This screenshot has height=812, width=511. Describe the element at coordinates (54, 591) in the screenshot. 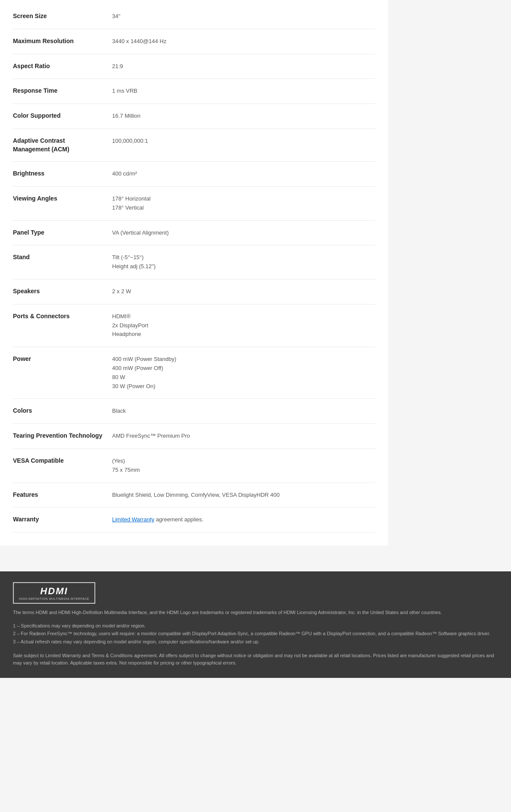

I see `hdmi-text-main: HDMI` at that location.